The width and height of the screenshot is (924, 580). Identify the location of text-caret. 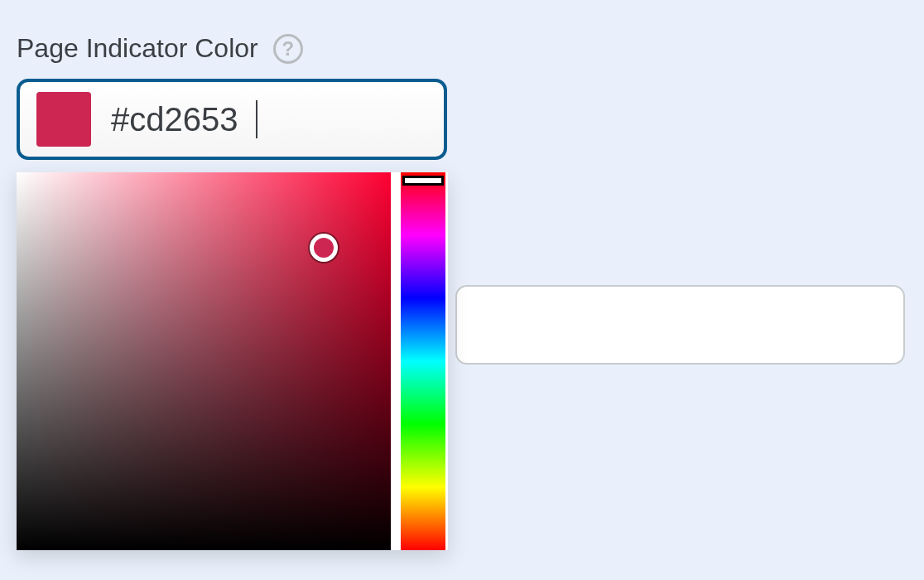
(257, 119).